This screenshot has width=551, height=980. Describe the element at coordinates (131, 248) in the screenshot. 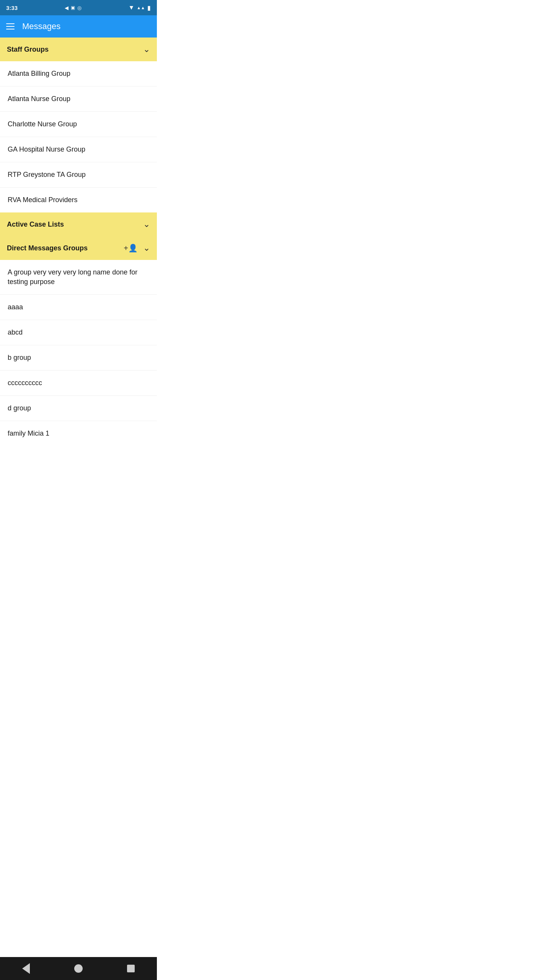

I see `add-group-icon: +👤` at that location.